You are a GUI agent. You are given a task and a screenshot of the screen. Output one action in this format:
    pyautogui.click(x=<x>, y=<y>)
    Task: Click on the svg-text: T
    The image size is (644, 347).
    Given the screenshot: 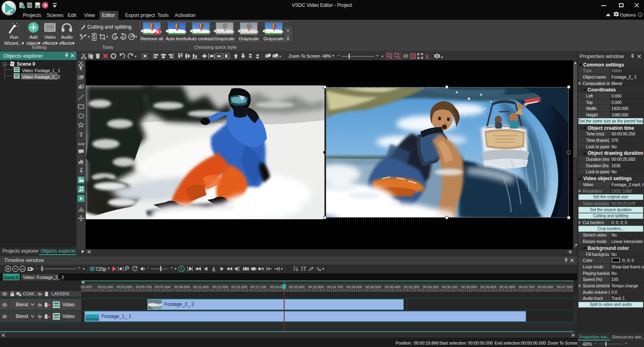 What is the action you would take?
    pyautogui.click(x=81, y=135)
    